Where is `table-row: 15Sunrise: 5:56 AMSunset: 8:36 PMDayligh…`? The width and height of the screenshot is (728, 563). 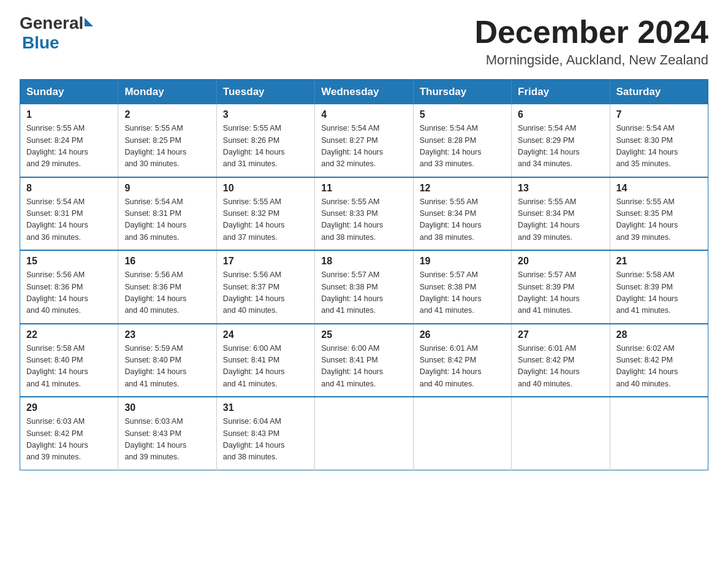
table-row: 15Sunrise: 5:56 AMSunset: 8:36 PMDayligh… is located at coordinates (69, 287).